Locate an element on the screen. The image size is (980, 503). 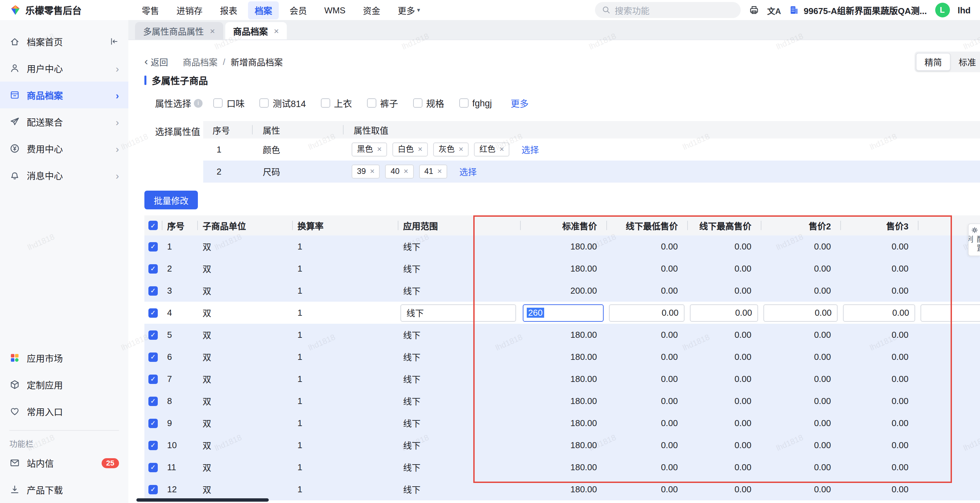
row-checkbox-cell: ✓ is located at coordinates (153, 423).